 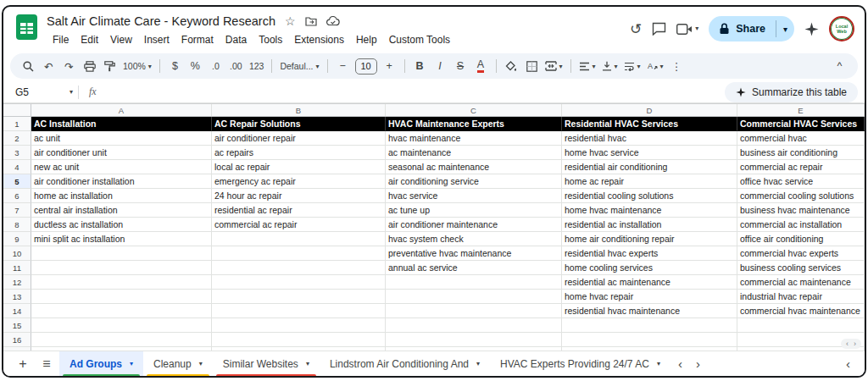 What do you see at coordinates (812, 29) in the screenshot?
I see `gemini-sparkle-icon` at bounding box center [812, 29].